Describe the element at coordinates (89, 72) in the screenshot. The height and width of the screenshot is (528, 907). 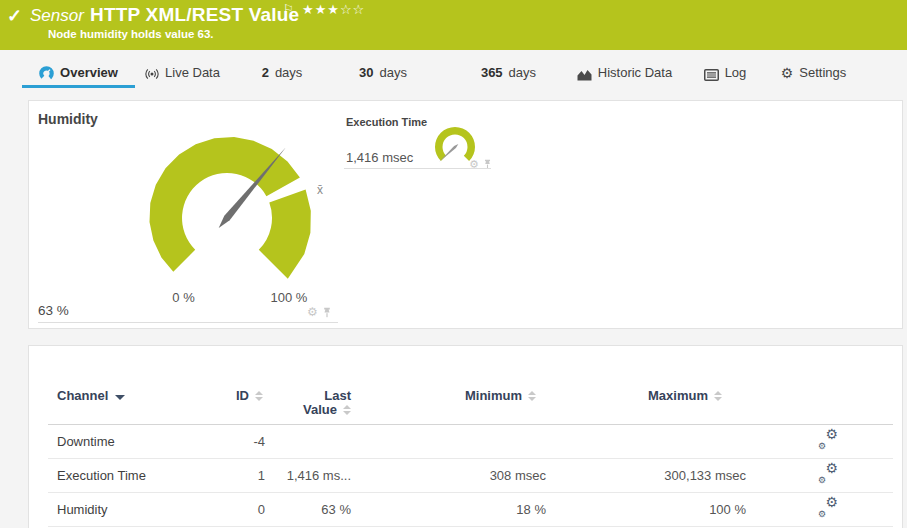
I see `tab-label: Overview` at that location.